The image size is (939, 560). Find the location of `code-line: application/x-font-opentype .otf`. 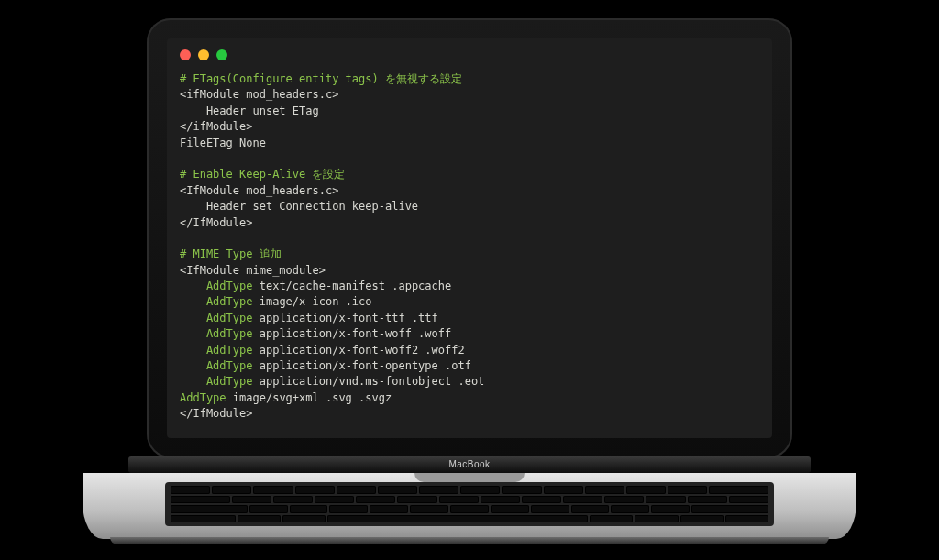

code-line: application/x-font-opentype .otf is located at coordinates (361, 366).